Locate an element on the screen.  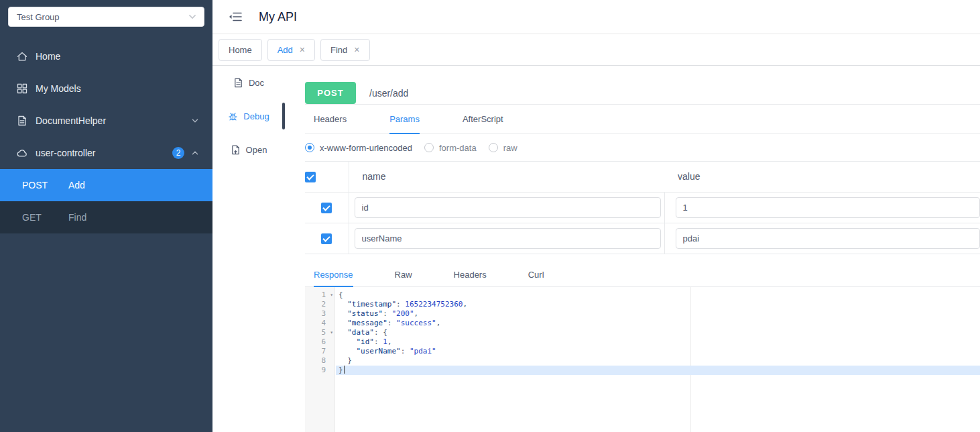
line-number: 1▾ is located at coordinates (320, 295).